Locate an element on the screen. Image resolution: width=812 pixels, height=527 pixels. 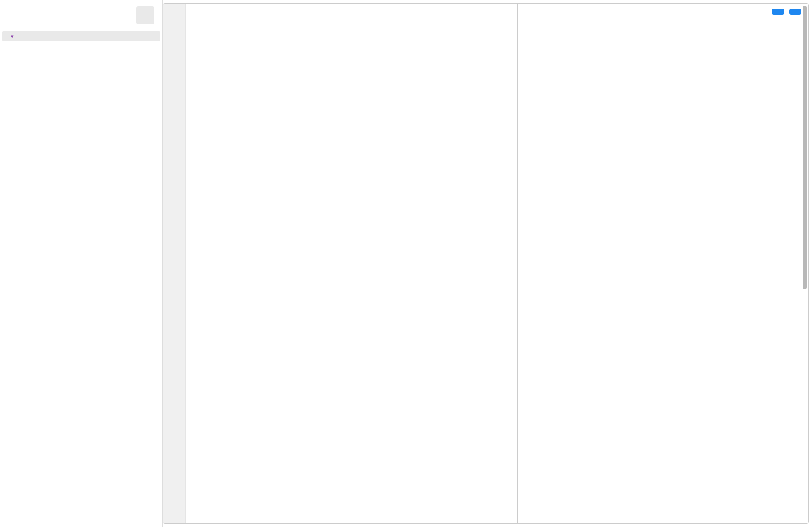
blueprint-tree: ▾ is located at coordinates (81, 37).